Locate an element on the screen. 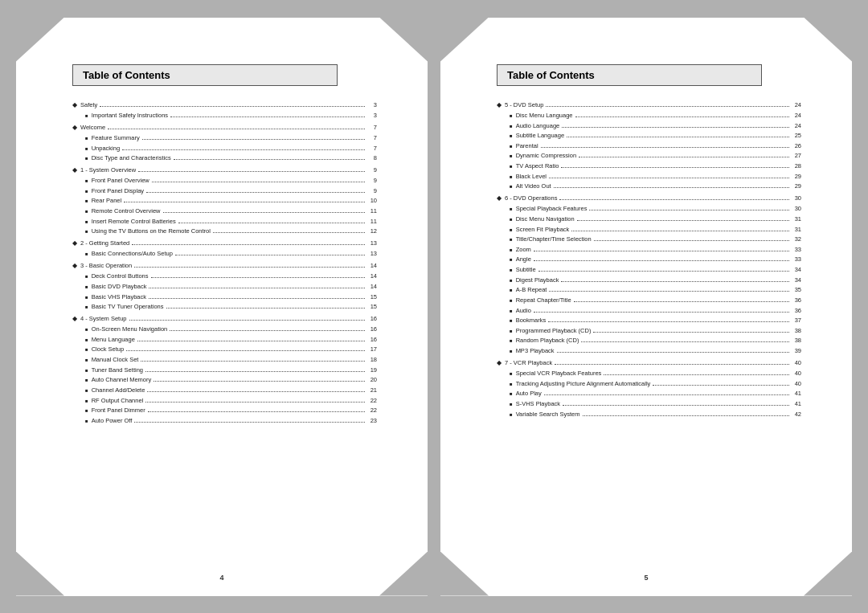  left-toc-header: Table of Contents is located at coordinates (205, 76).